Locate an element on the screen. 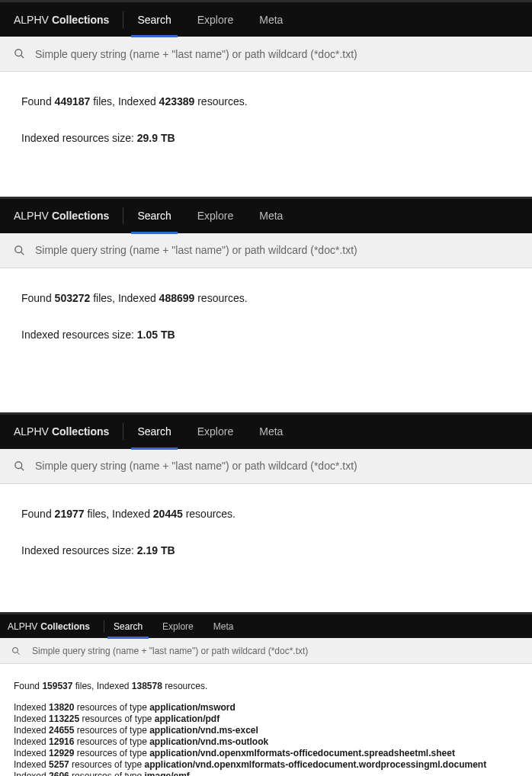 This screenshot has width=532, height=776. content: Found 449187 files, Indexed 423389 resou… is located at coordinates (266, 128).